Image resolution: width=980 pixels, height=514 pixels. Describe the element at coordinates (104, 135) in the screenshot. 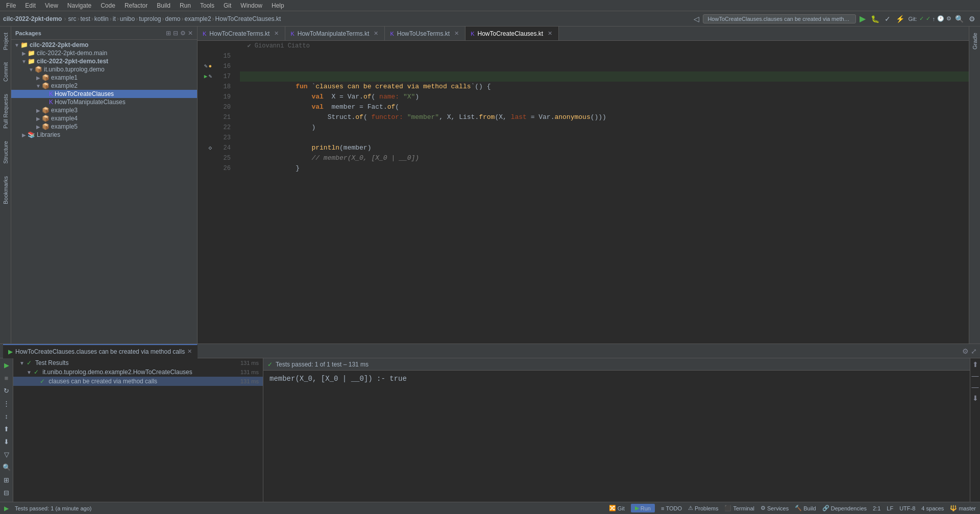

I see `tree-item-libraries: ▶ 📚 Libraries` at that location.